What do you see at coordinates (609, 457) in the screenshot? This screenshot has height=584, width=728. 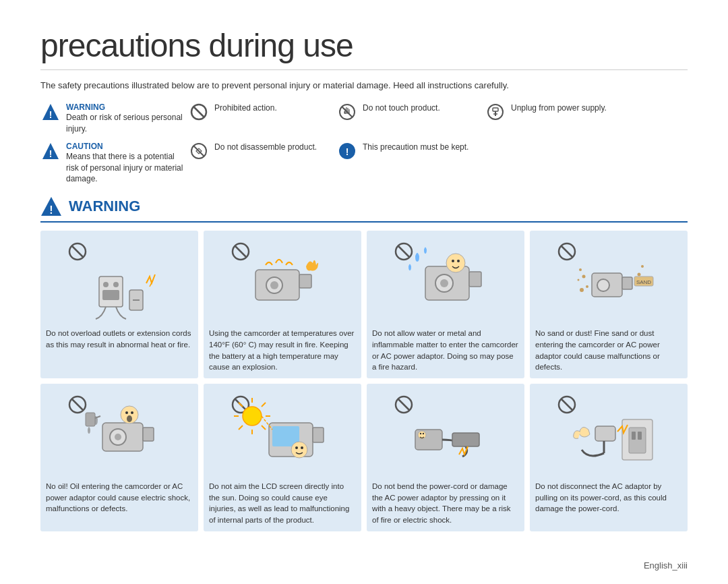 I see `card-8: Do not disconnect the AC adaptor by pull…` at bounding box center [609, 457].